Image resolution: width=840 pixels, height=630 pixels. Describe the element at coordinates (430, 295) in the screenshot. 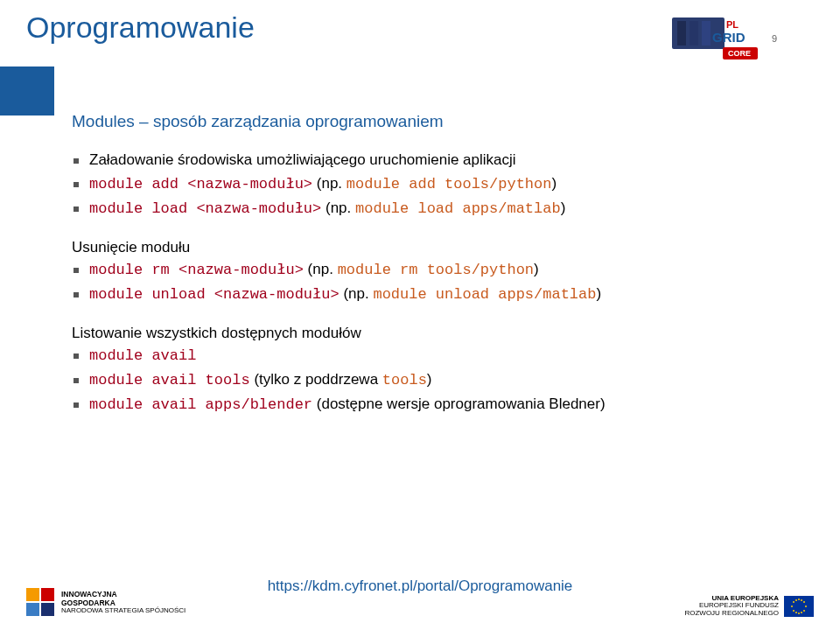

I see `list-item: module unload <nazwa-modułu> (np. module…` at that location.